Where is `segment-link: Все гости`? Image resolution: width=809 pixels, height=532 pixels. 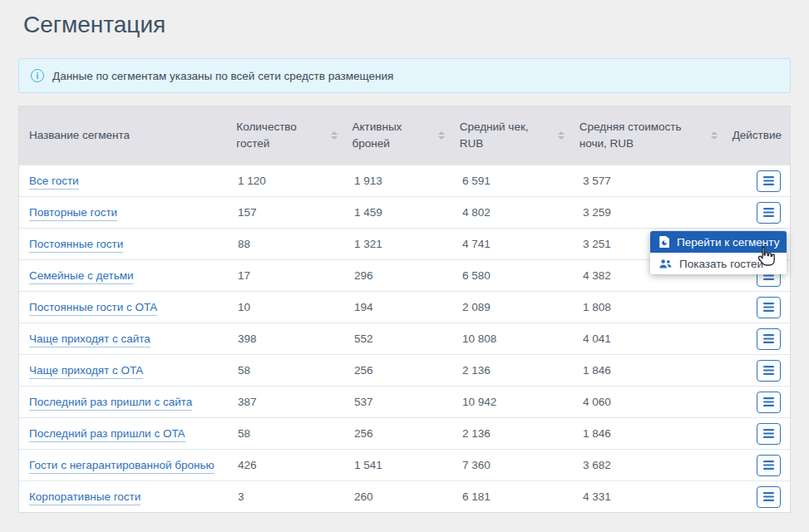 segment-link: Все гости is located at coordinates (54, 182).